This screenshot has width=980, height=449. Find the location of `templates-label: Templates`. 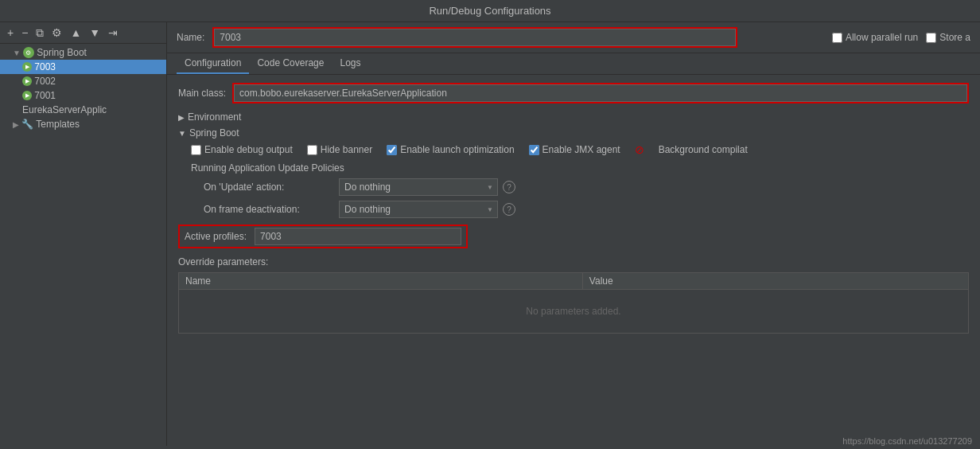

templates-label: Templates is located at coordinates (57, 124).